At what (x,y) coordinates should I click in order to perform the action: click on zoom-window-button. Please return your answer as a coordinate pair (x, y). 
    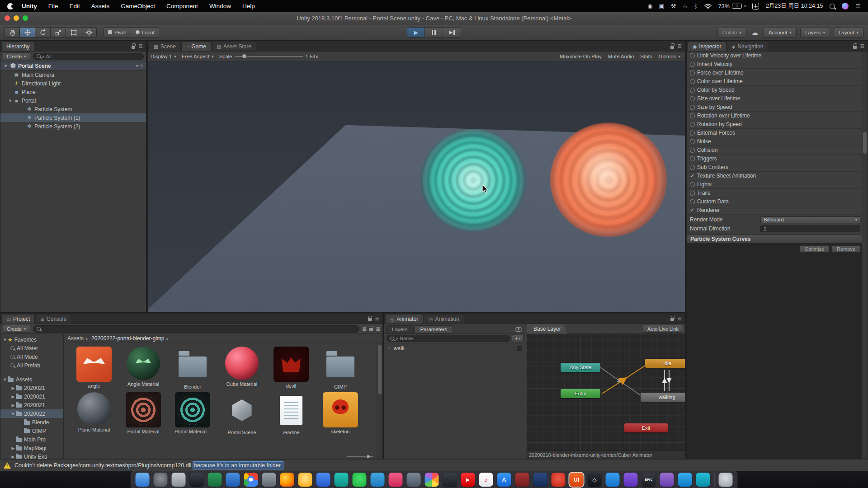
    Looking at the image, I should click on (25, 18).